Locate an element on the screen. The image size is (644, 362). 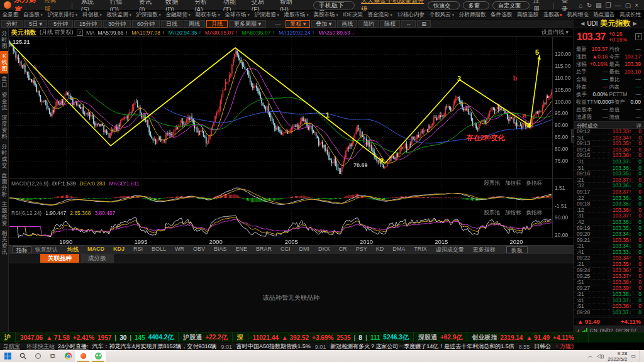
ticker-link: 导航宝 is located at coordinates (11, 346).